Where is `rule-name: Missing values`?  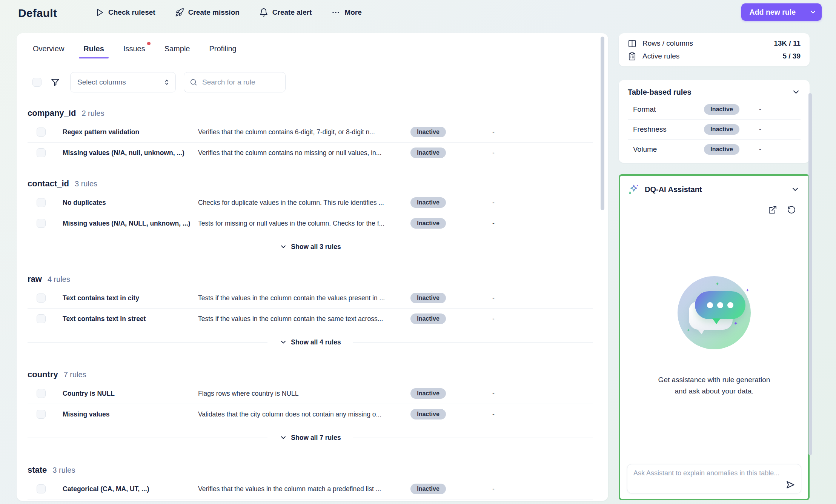 rule-name: Missing values is located at coordinates (122, 414).